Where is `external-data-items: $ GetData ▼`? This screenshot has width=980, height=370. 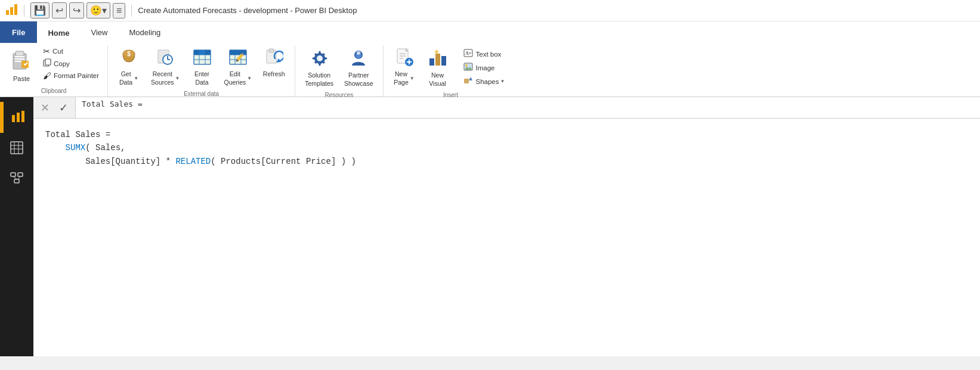 external-data-items: $ GetData ▼ is located at coordinates (202, 67).